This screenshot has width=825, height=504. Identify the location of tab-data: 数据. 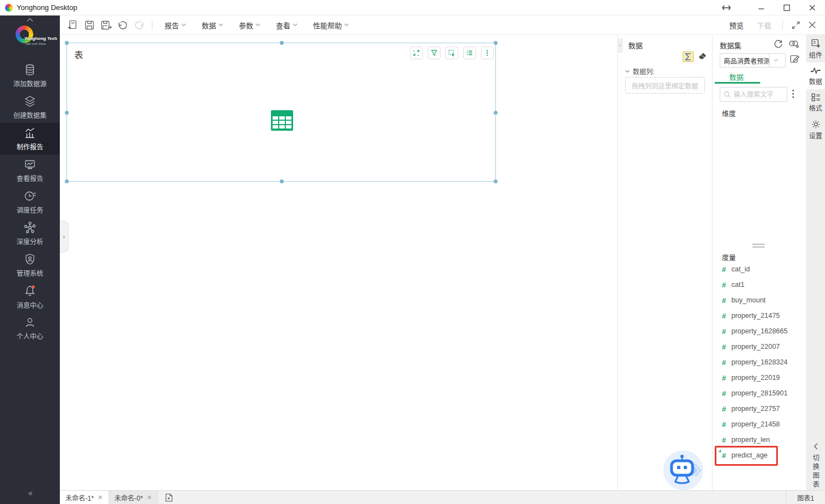
(736, 76).